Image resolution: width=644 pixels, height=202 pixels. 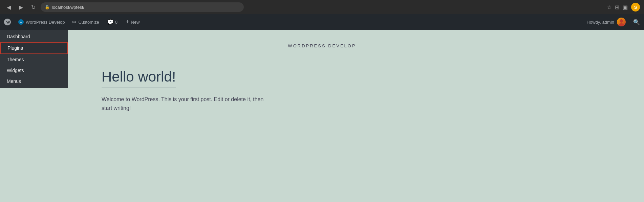 What do you see at coordinates (34, 59) in the screenshot?
I see `dropdown-menu: Dashboard Plugins Themes Widgets Menus` at bounding box center [34, 59].